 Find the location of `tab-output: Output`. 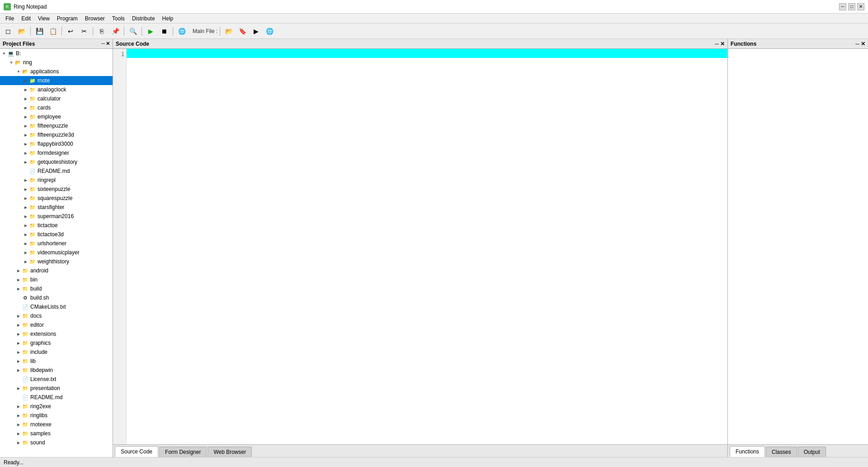

tab-output: Output is located at coordinates (812, 452).